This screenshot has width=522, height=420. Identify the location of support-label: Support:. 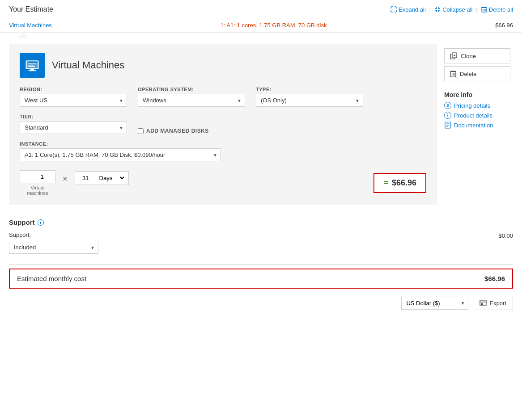
(54, 235).